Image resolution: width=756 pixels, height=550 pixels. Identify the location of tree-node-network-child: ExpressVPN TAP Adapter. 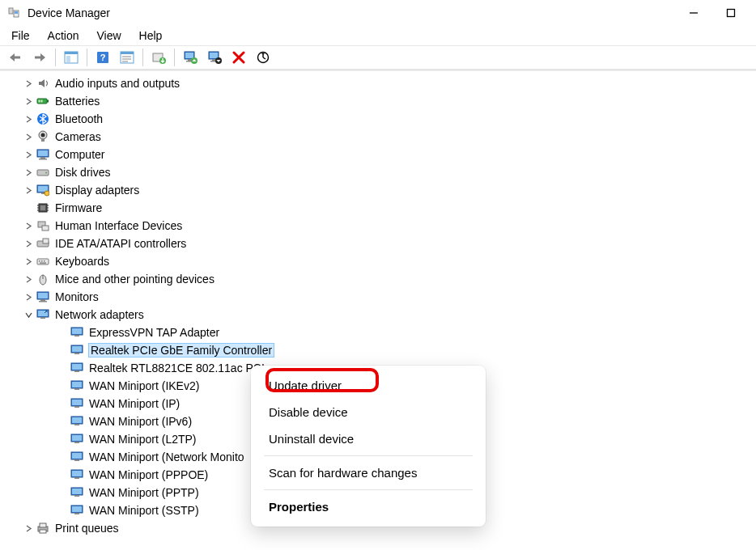
(378, 332).